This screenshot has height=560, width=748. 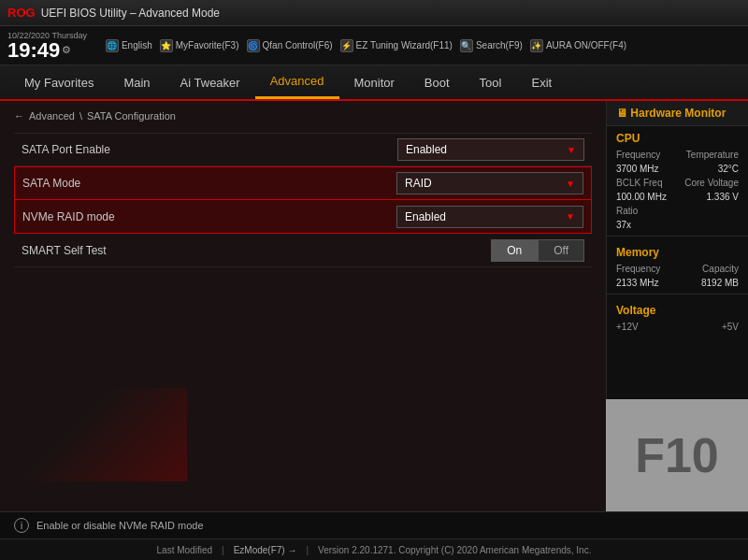 I want to click on ez-mode-link: EzMode(F7) →, so click(x=266, y=550).